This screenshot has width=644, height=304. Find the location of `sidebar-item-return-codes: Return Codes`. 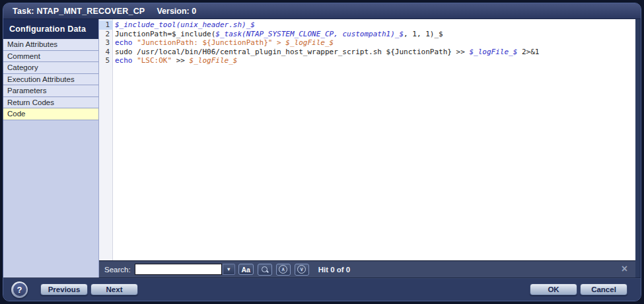

sidebar-item-return-codes: Return Codes is located at coordinates (51, 103).